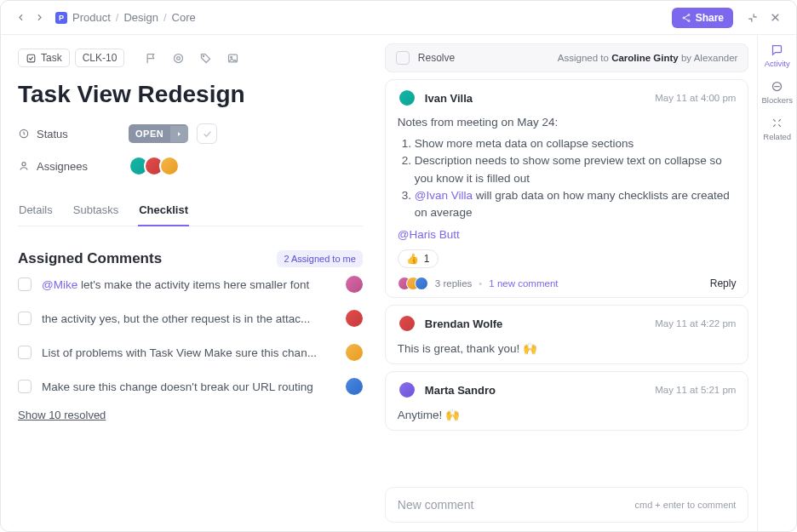  I want to click on rail-blockers: Blockers, so click(777, 92).